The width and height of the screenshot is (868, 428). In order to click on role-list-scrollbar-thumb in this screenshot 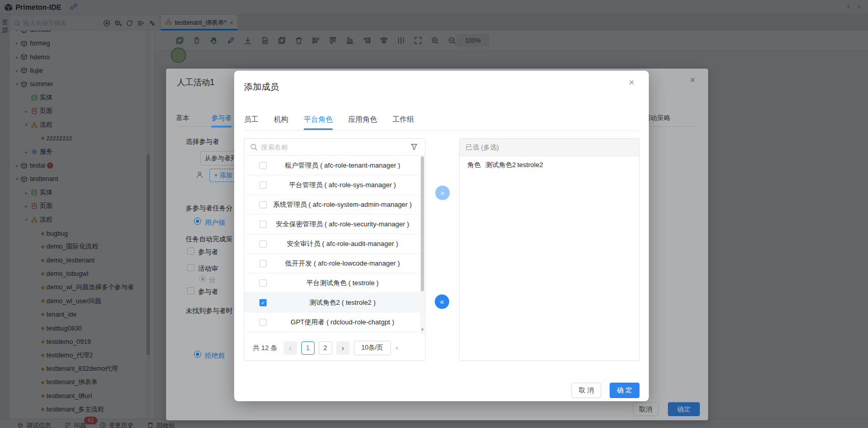, I will do `click(422, 224)`.